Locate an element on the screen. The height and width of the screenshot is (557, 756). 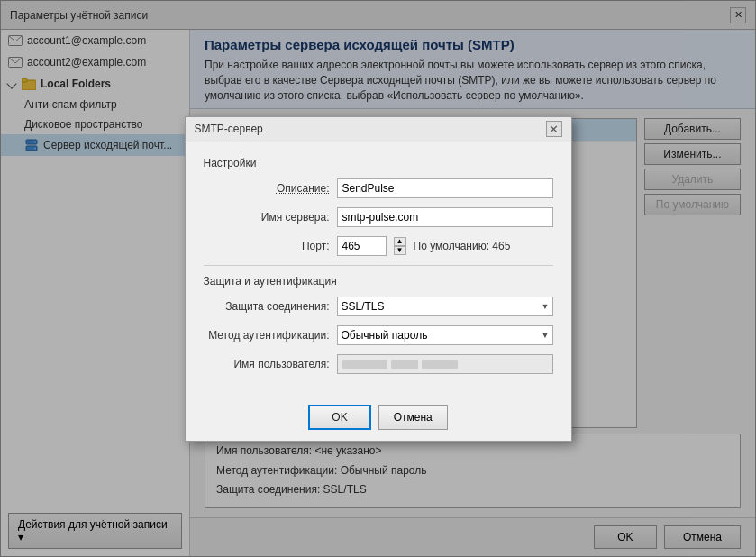
auth-method-row: Метод аутентификации: Нет Обычный пароль… is located at coordinates (378, 335).